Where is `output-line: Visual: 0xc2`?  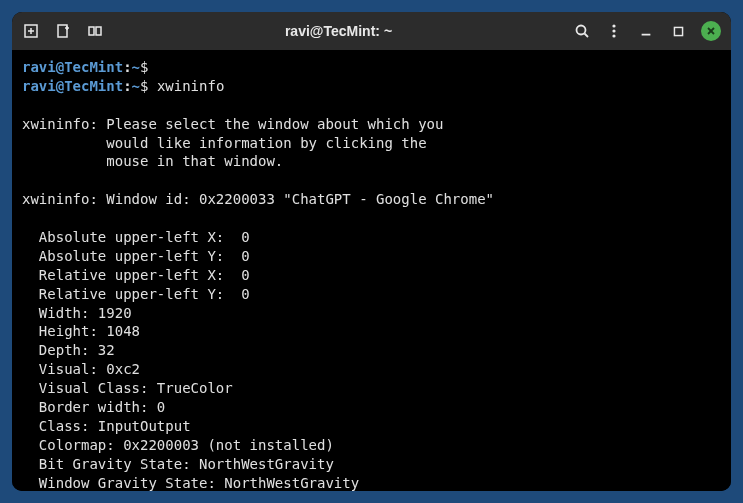
output-line: Visual: 0xc2 is located at coordinates (81, 369).